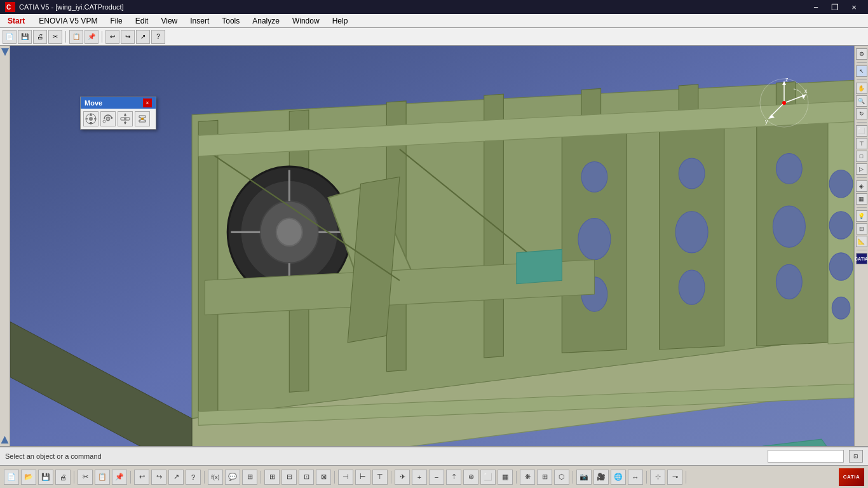 The image size is (868, 488). What do you see at coordinates (862, 186) in the screenshot?
I see `rt-btn-normal: ◈` at bounding box center [862, 186].